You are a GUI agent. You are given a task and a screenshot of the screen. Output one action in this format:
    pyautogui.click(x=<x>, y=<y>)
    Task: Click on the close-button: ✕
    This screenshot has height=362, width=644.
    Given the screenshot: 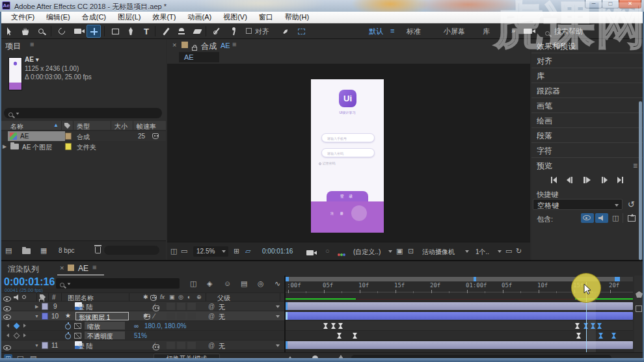 What is the action you would take?
    pyautogui.click(x=630, y=4)
    